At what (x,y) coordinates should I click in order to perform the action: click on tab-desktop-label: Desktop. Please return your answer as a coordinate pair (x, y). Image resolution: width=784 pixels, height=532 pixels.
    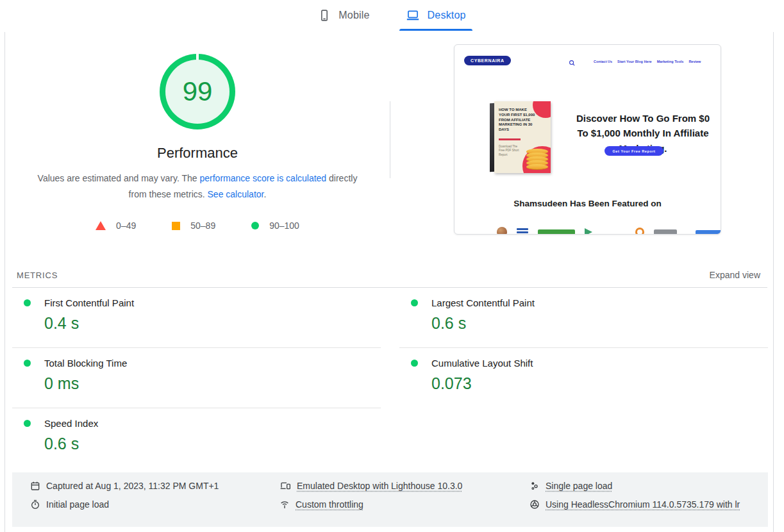
    Looking at the image, I should click on (447, 15).